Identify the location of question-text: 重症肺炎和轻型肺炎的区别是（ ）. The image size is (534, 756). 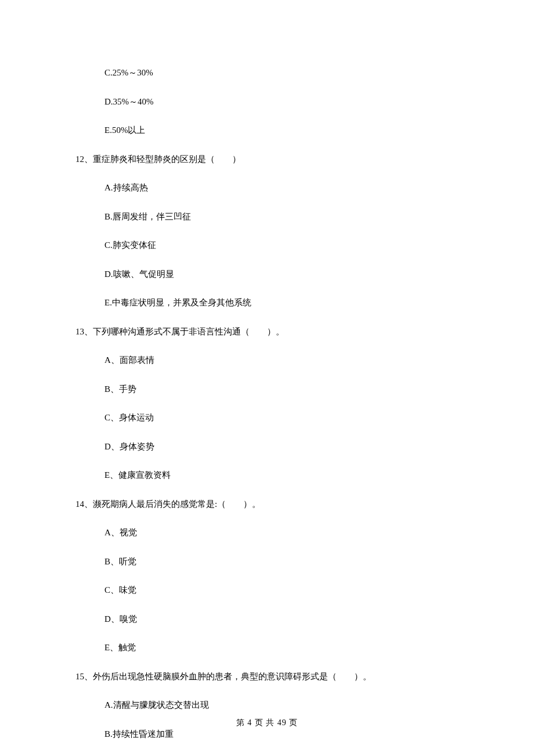
(167, 159).